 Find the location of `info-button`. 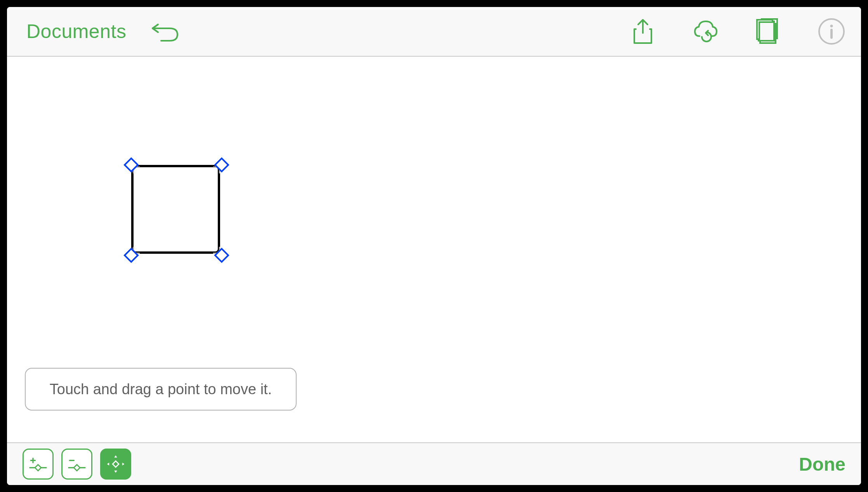

info-button is located at coordinates (832, 31).